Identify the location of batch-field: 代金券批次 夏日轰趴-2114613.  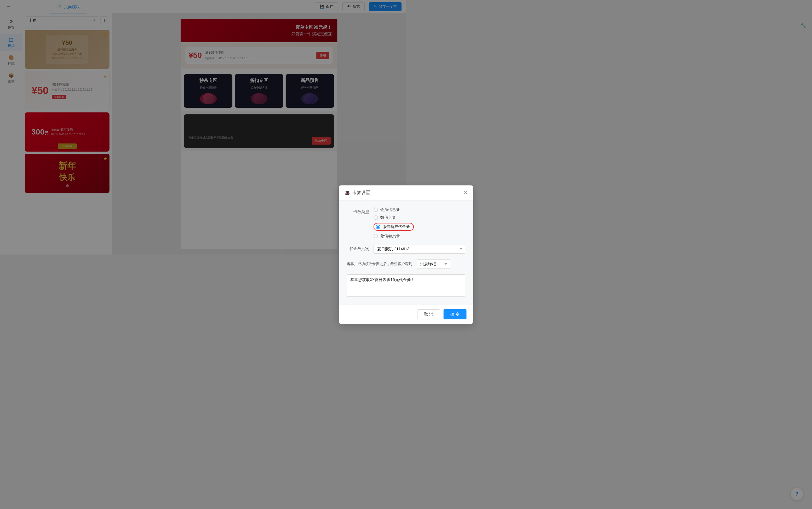
(376, 249).